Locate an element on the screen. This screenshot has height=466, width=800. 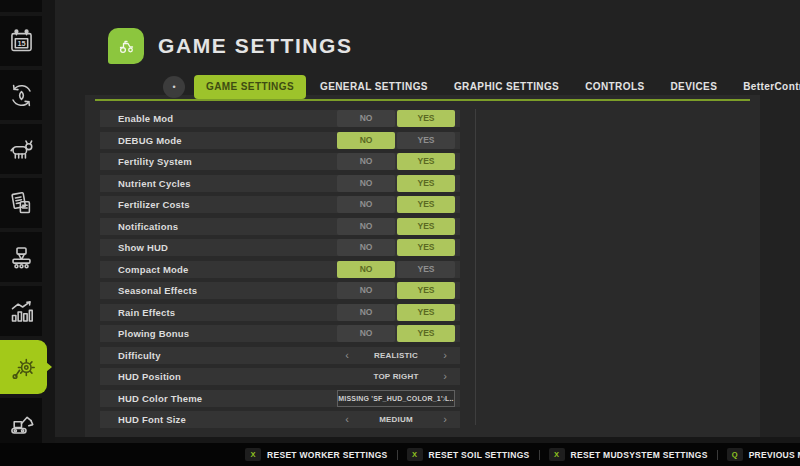
tab-bettercontracts: BetterContracts is located at coordinates (766, 87).